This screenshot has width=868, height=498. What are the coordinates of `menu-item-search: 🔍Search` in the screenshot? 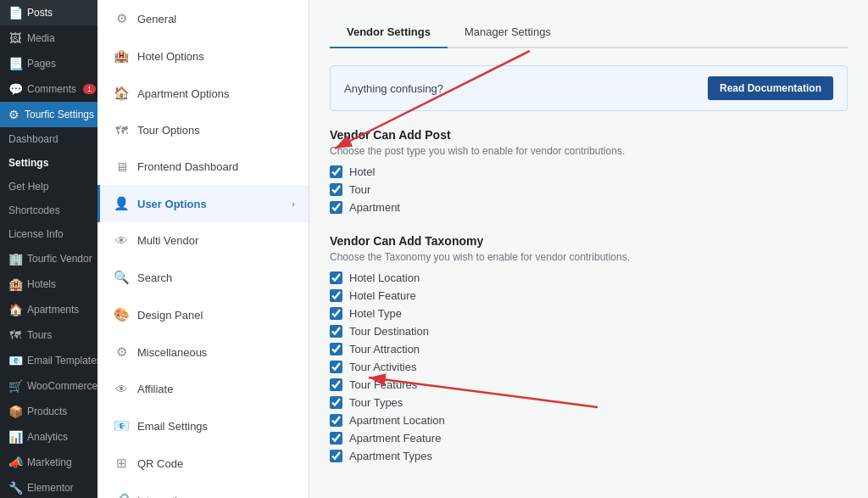 It's located at (203, 277).